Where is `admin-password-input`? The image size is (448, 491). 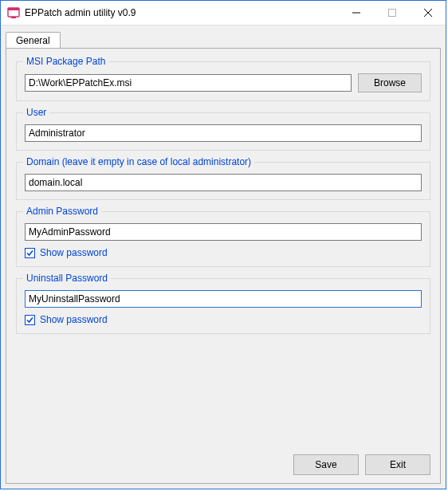 admin-password-input is located at coordinates (223, 232).